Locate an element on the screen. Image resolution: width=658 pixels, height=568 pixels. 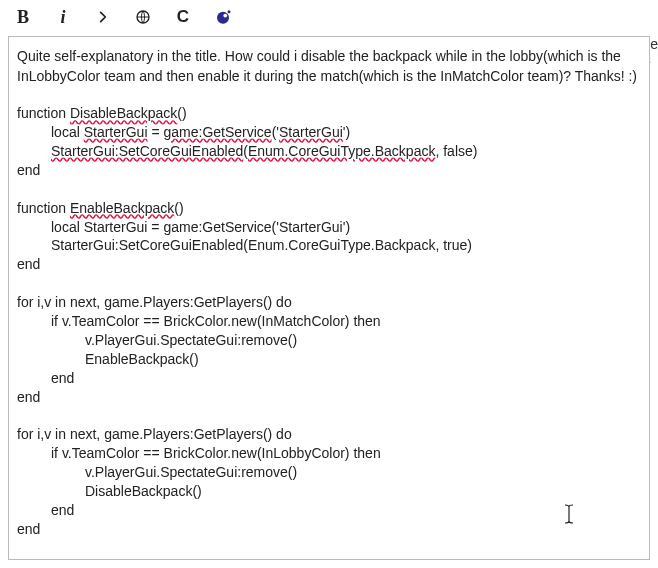
lua-icon is located at coordinates (223, 17).